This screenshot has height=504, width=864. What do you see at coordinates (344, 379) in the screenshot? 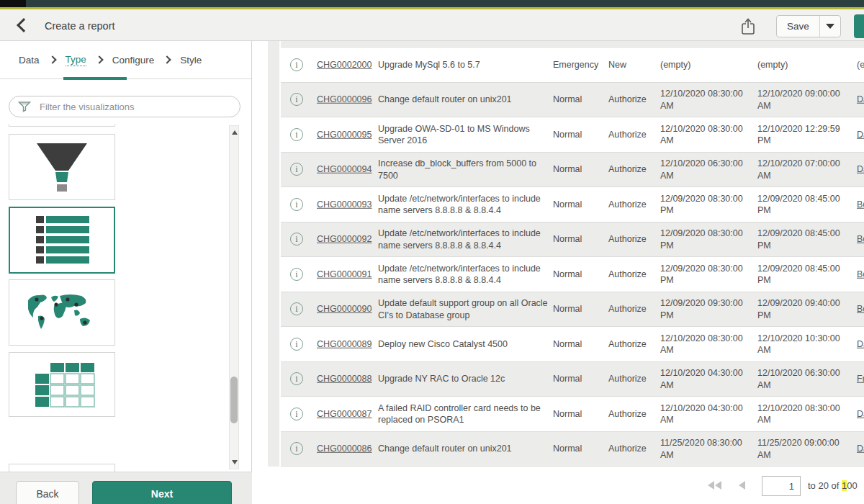
I see `record-number-link: CHG0000088` at bounding box center [344, 379].